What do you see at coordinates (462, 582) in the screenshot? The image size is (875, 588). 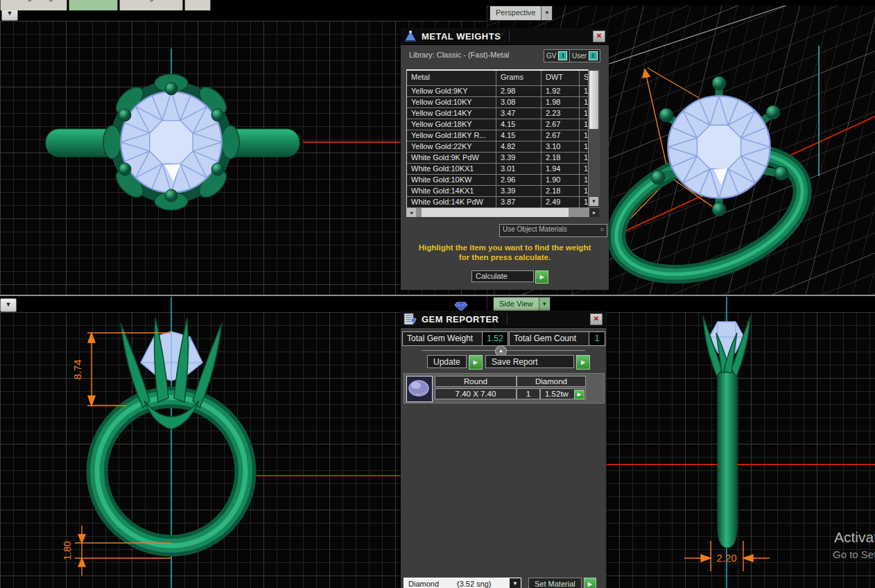 I see `material-dropdown: Diamond (3.52 sng) ▼` at bounding box center [462, 582].